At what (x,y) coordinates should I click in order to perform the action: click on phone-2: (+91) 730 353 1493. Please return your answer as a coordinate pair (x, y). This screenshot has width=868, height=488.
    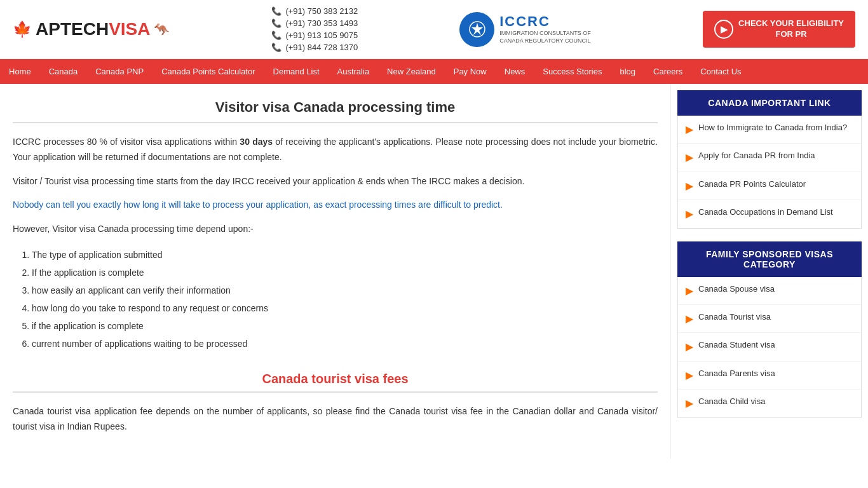
    Looking at the image, I should click on (322, 23).